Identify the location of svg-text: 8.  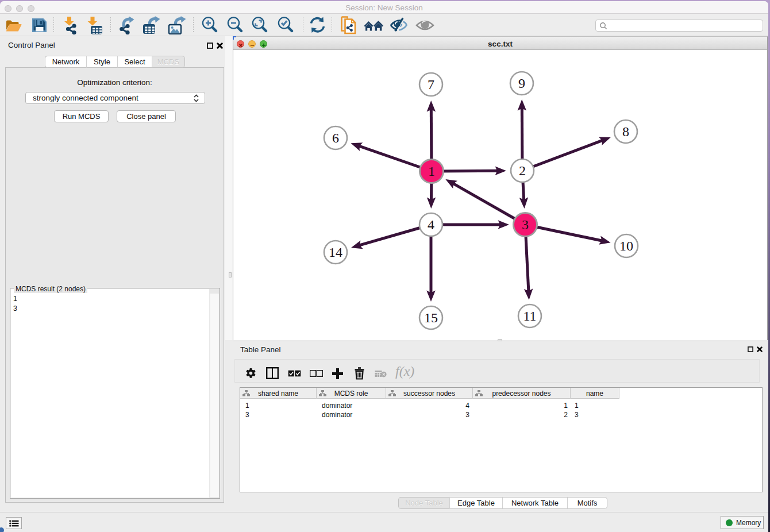
(626, 132).